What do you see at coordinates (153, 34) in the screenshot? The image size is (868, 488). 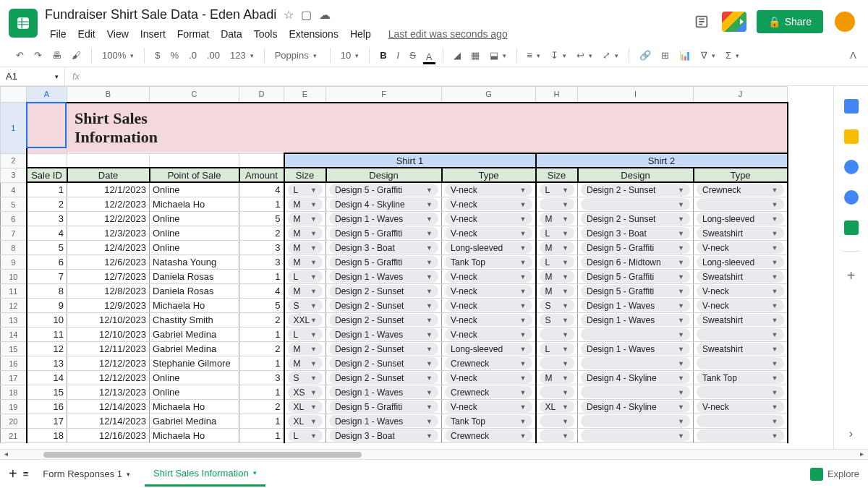 I see `menu-insert: Insert` at bounding box center [153, 34].